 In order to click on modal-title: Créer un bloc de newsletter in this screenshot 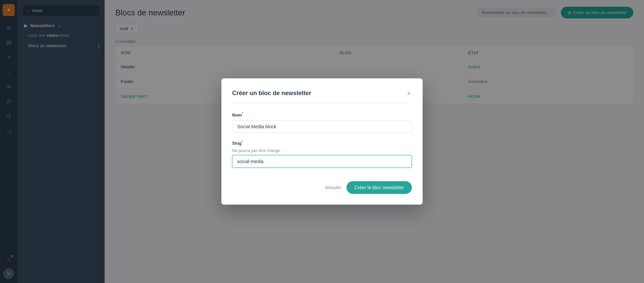, I will do `click(272, 93)`.